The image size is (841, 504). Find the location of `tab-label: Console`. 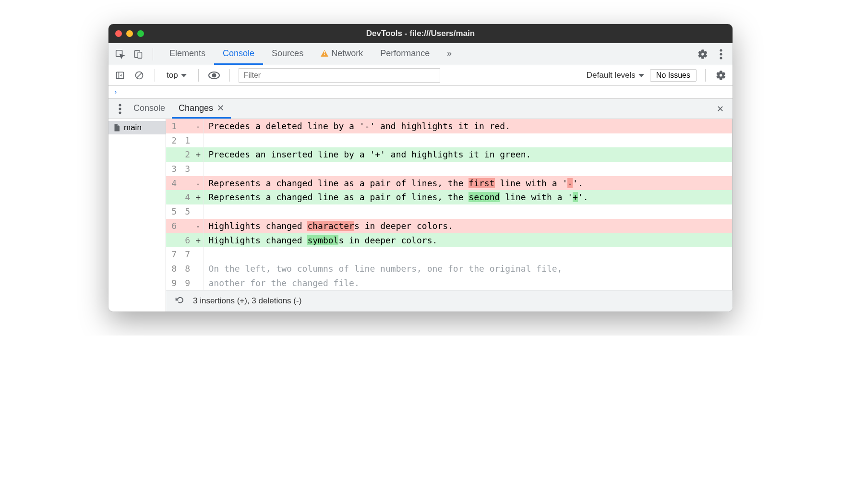

tab-label: Console is located at coordinates (239, 54).